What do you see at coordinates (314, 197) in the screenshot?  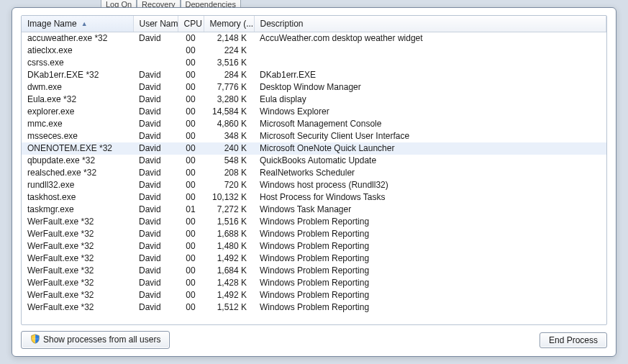 I see `table-row: taskhost.exeDavid0010,132 KHost Process …` at bounding box center [314, 197].